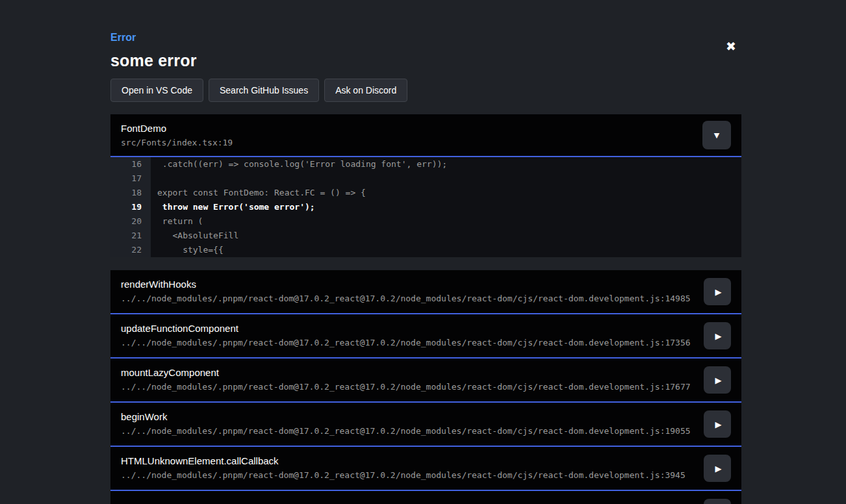 The height and width of the screenshot is (504, 846). Describe the element at coordinates (131, 207) in the screenshot. I see `line-number: 19` at that location.